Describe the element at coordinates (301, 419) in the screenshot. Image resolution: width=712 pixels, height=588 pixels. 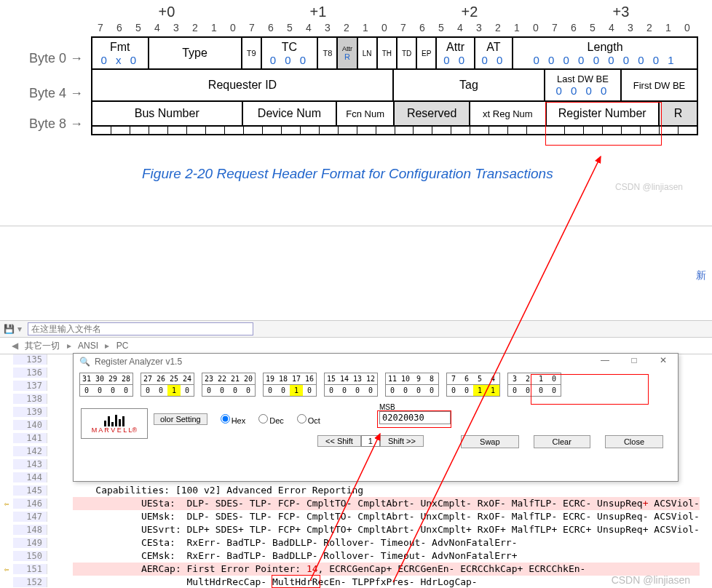
I see `oct-radio` at that location.